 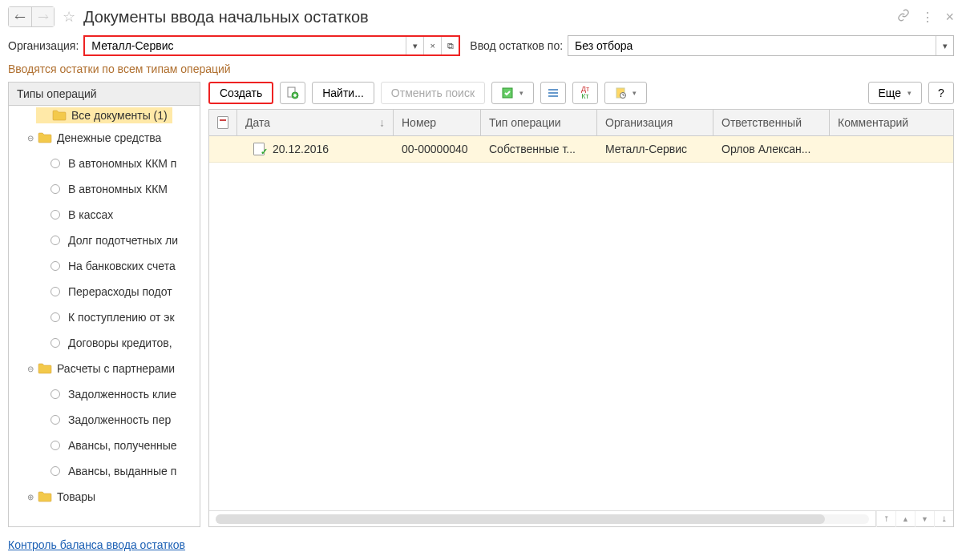 I want to click on page-title: Документы ввода начальных остатков, so click(x=226, y=18).